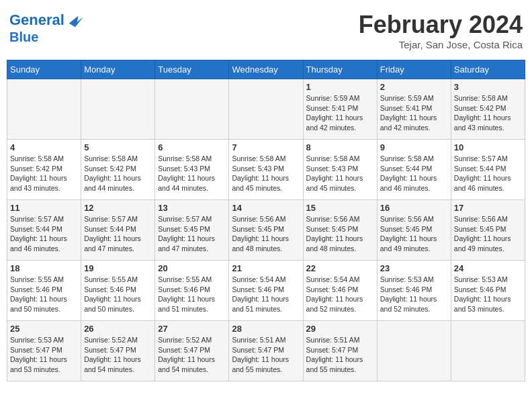 Image resolution: width=532 pixels, height=411 pixels. I want to click on day-info: Sunrise: 5:53 AMSunset: 5:47 PMDaylight:…, so click(44, 355).